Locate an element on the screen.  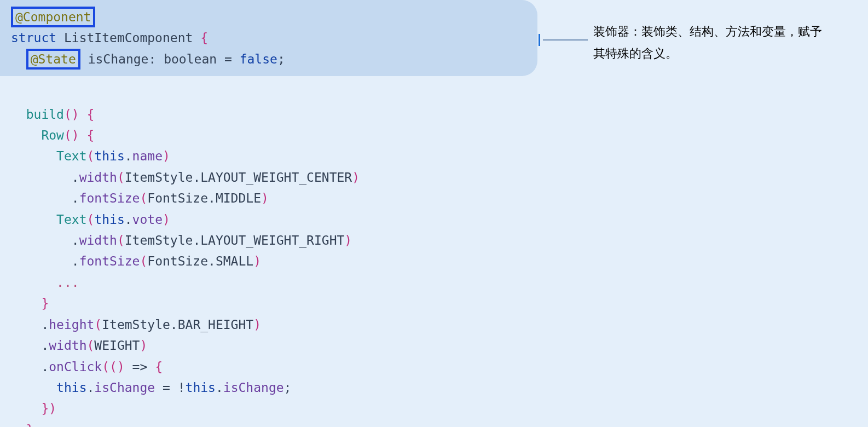
decorator-state: @State is located at coordinates (54, 59).